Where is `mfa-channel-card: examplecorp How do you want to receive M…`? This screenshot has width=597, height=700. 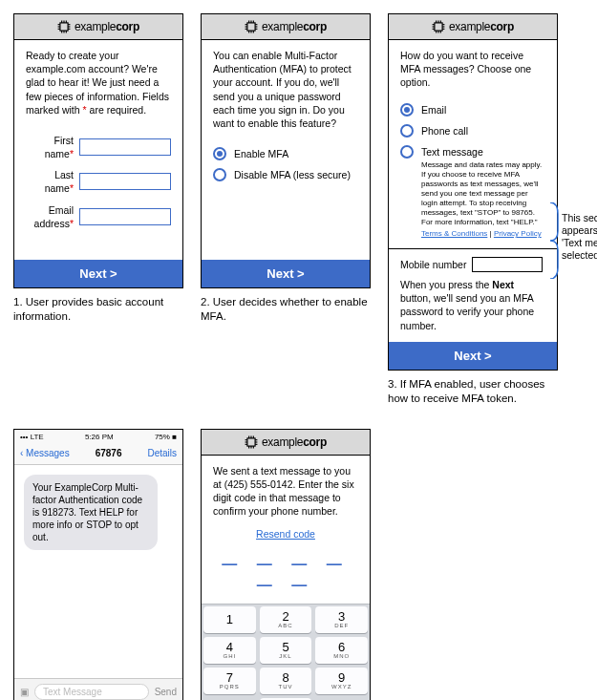 mfa-channel-card: examplecorp How do you want to receive M… is located at coordinates (473, 192).